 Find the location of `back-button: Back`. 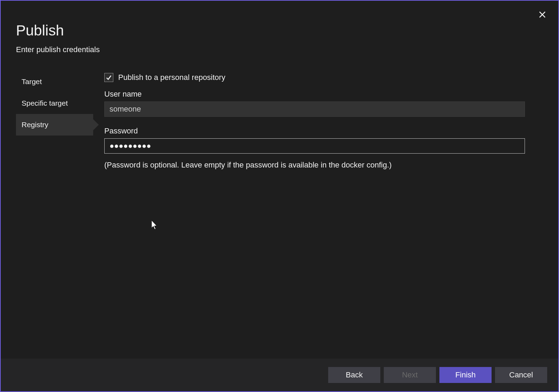

back-button: Back is located at coordinates (354, 375).